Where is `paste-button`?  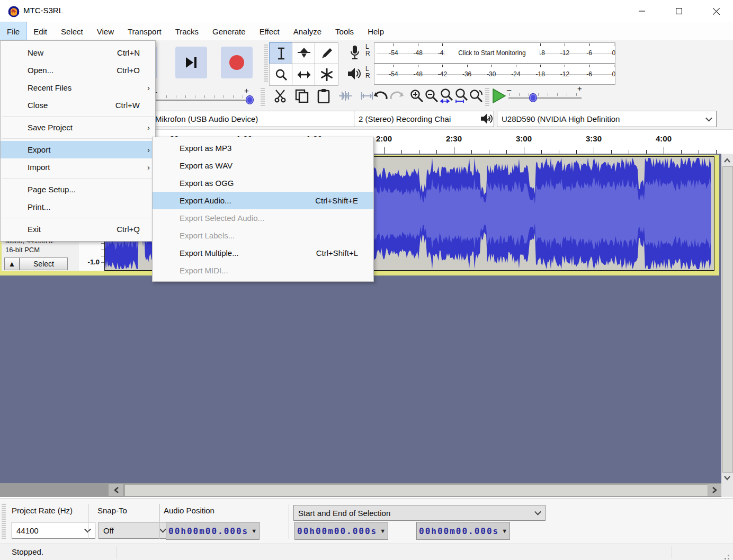 paste-button is located at coordinates (324, 96).